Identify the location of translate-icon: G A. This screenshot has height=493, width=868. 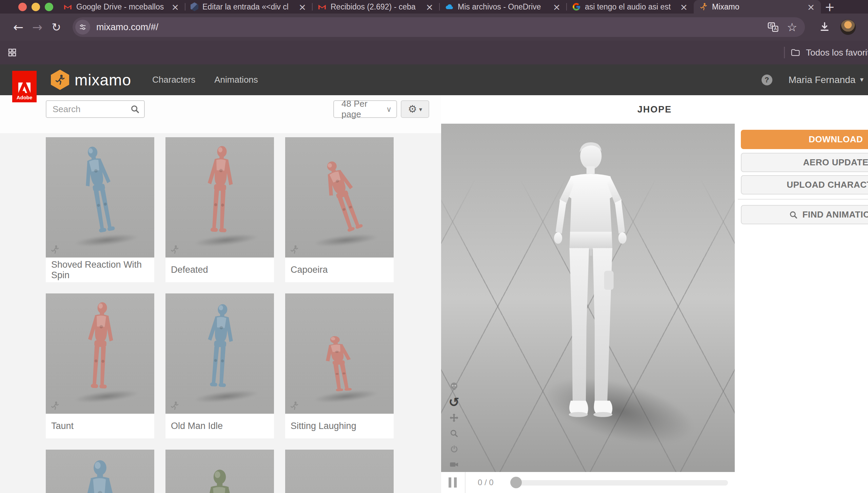
(773, 27).